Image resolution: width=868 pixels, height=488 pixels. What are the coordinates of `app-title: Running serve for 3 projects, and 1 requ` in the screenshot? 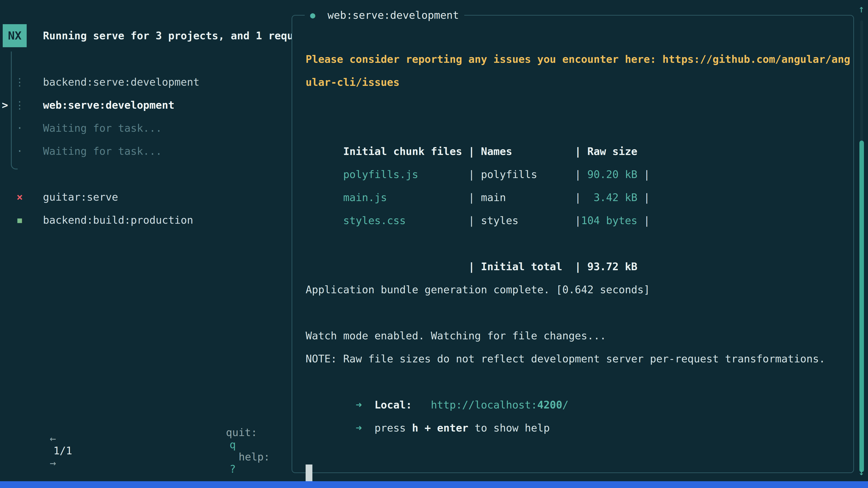 It's located at (168, 36).